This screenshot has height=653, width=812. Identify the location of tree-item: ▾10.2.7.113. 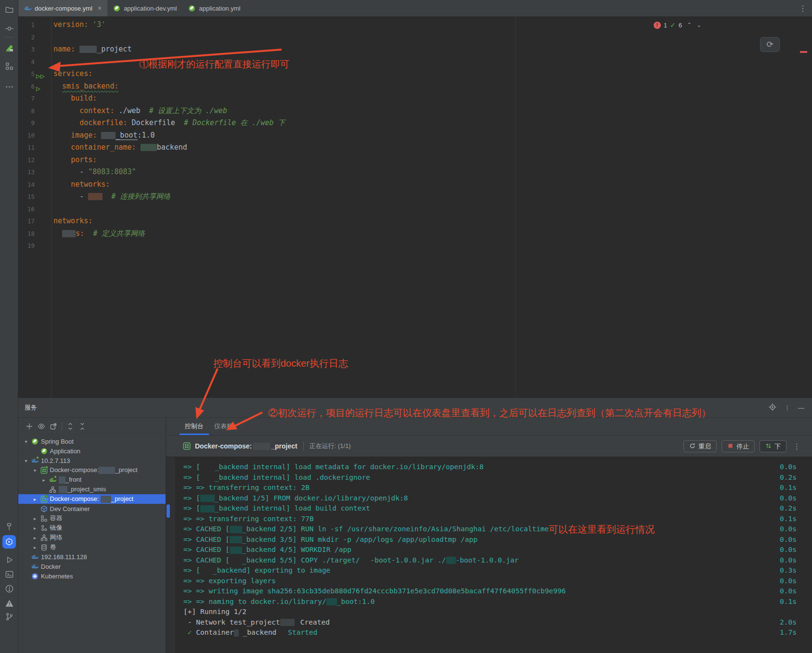
(92, 461).